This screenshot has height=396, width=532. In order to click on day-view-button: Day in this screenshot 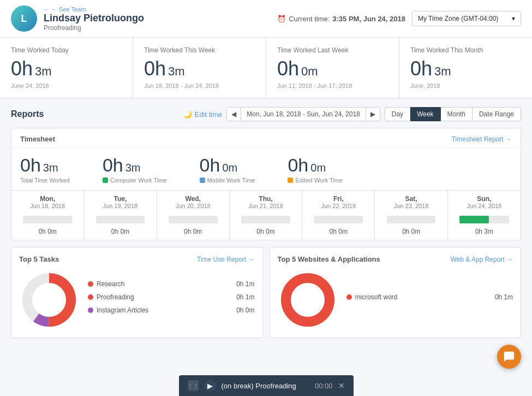, I will do `click(397, 114)`.